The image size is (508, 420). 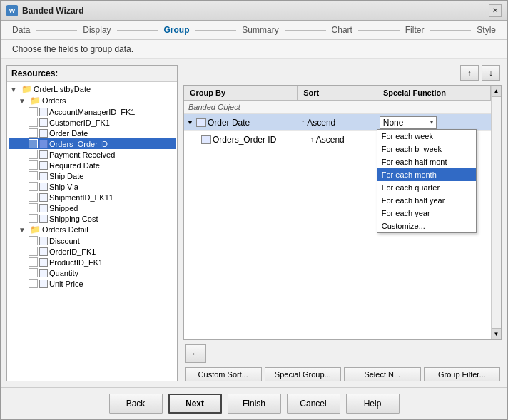 I want to click on tree-item-orders: ▼ 📁 Orders, so click(x=92, y=101).